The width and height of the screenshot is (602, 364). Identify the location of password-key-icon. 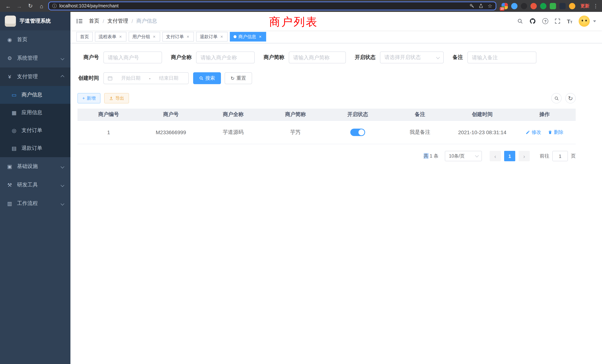
(472, 6).